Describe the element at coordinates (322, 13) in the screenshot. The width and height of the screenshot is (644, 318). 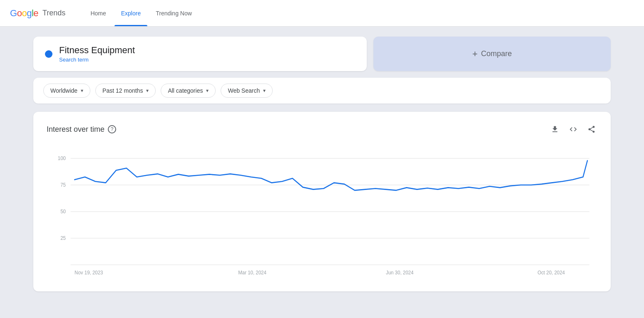
I see `header: Google Trends Home Explore Trending Now` at that location.